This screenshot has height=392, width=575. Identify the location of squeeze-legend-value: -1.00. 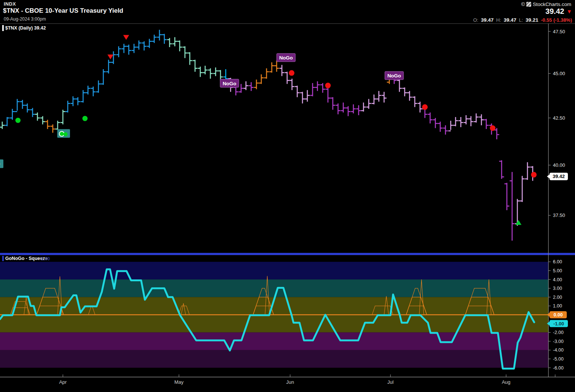
(45, 259).